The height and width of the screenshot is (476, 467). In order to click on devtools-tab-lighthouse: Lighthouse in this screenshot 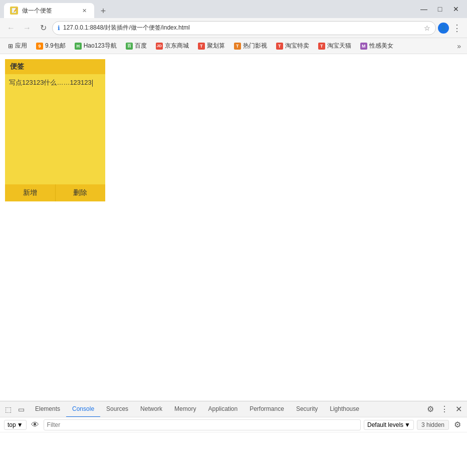, I will do `click(345, 409)`.